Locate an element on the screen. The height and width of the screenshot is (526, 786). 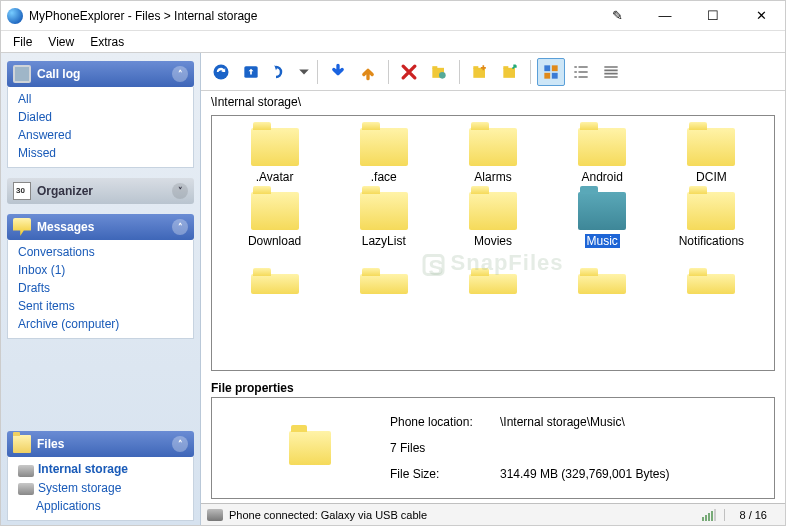
folder-item: .Avatar is located at coordinates (274, 156).